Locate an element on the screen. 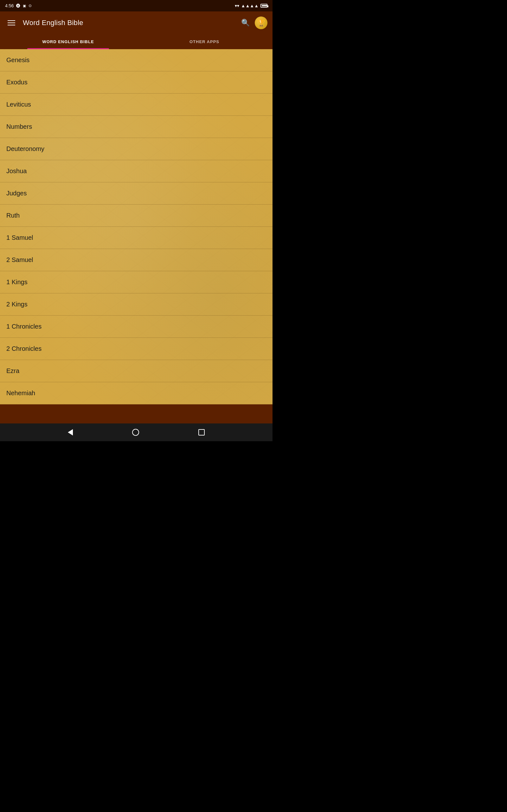 The width and height of the screenshot is (507, 812). list-item: Leviticus is located at coordinates (136, 105).